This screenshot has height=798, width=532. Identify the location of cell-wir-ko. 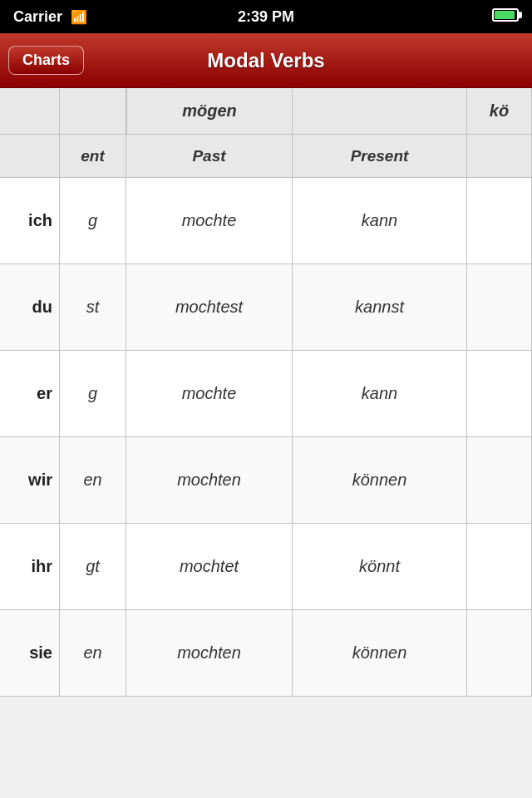
(500, 480).